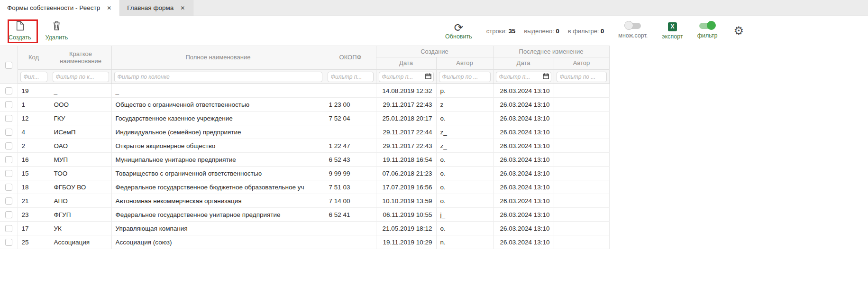 This screenshot has height=299, width=868. Describe the element at coordinates (218, 104) in the screenshot. I see `cell-full-name: Общество с ограниченной ответственностью` at that location.